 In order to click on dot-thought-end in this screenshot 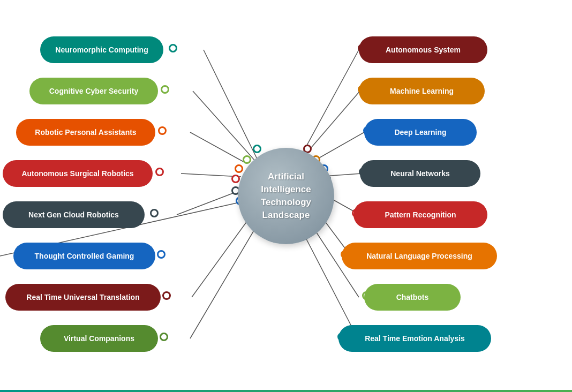, I will do `click(161, 254)`.